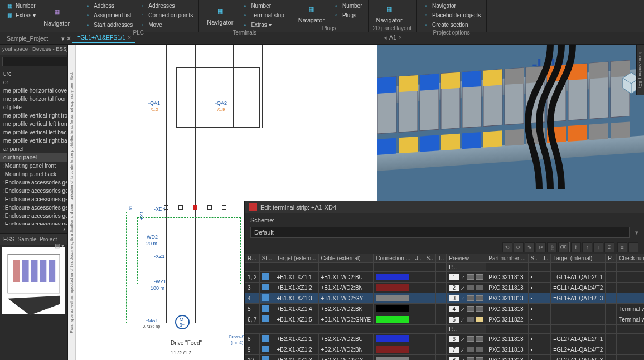  Describe the element at coordinates (262, 25) in the screenshot. I see `ribbon-extras-: ▫Extras ▾` at that location.